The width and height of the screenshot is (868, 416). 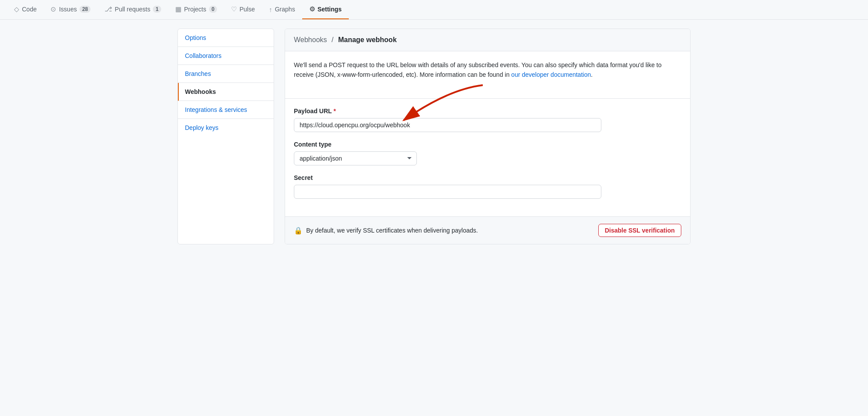 What do you see at coordinates (282, 10) in the screenshot?
I see `tab-graphs: ↑ Graphs` at bounding box center [282, 10].